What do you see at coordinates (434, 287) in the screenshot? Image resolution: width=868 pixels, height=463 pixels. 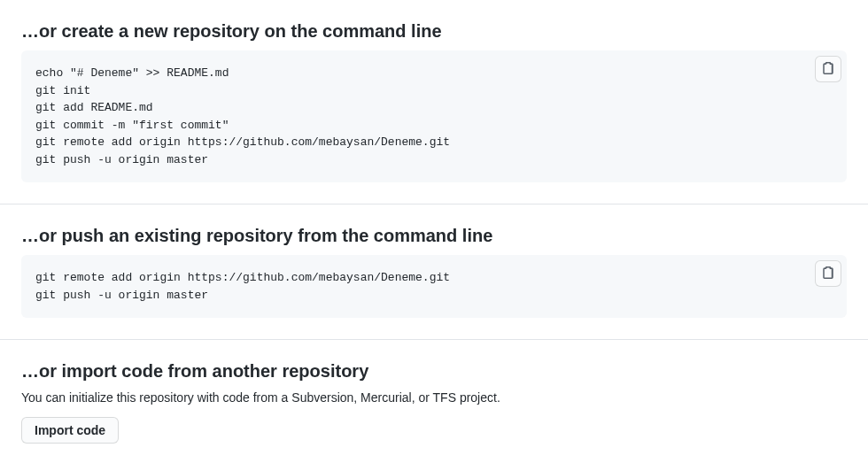 I see `push-code-block: git remote add origin https://github.com…` at bounding box center [434, 287].